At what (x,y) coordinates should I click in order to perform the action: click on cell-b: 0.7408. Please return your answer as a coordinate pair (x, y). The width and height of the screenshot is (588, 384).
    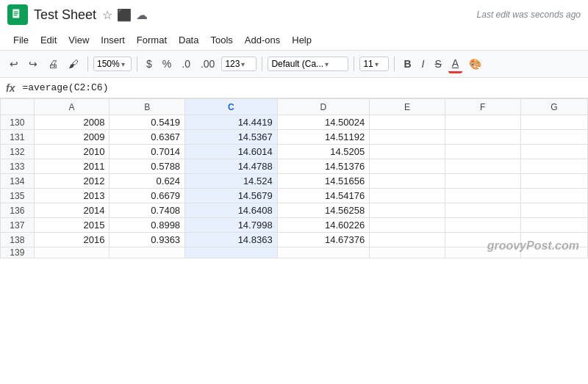
    Looking at the image, I should click on (147, 211).